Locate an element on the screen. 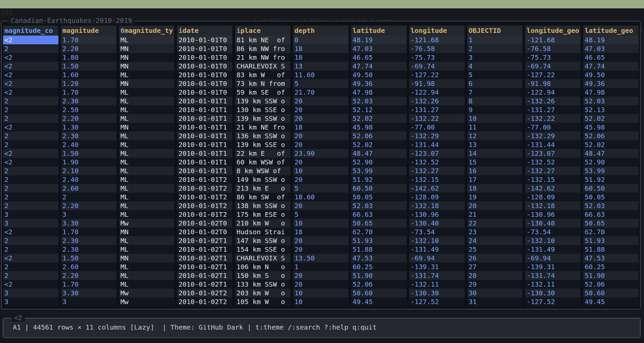 The image size is (644, 343). cell-latitude-row20: 52.03 is located at coordinates (379, 206).